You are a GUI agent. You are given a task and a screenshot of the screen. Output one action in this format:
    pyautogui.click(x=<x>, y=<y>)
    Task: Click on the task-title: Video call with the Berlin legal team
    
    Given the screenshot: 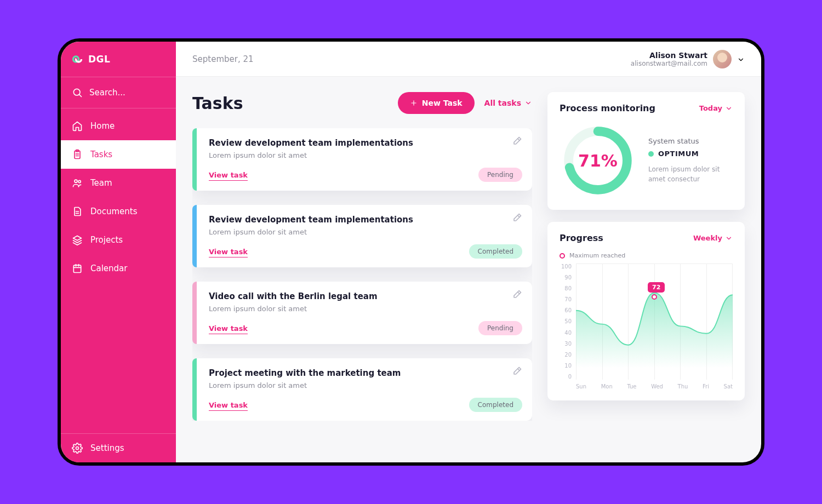 What is the action you would take?
    pyautogui.click(x=364, y=296)
    